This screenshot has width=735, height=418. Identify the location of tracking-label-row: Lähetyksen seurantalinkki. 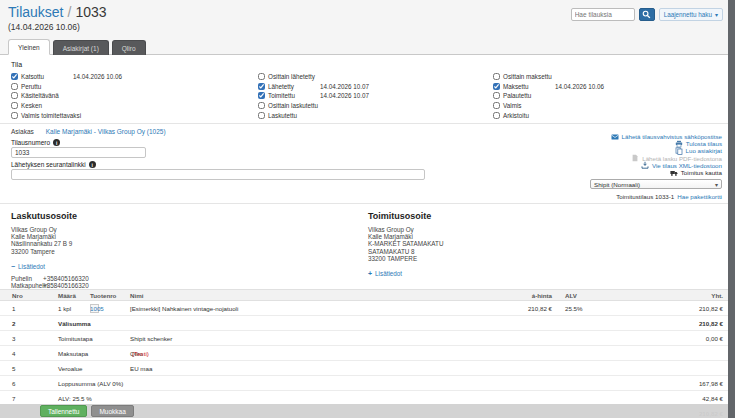
(54, 164).